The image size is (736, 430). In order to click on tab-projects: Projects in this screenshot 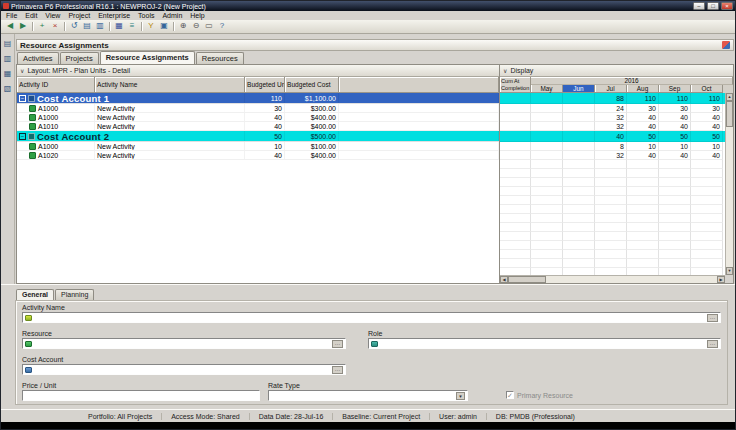, I will do `click(80, 58)`.